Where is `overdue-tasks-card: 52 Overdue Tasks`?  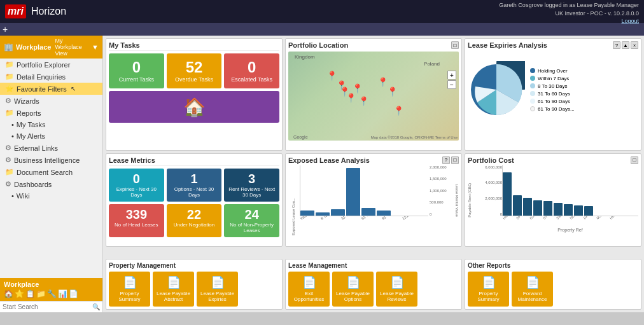
overdue-tasks-card: 52 Overdue Tasks is located at coordinates (195, 71).